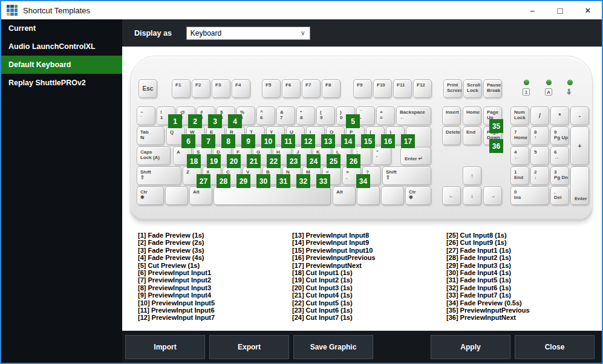 This screenshot has height=364, width=603. I want to click on key-label: F11, so click(404, 85).